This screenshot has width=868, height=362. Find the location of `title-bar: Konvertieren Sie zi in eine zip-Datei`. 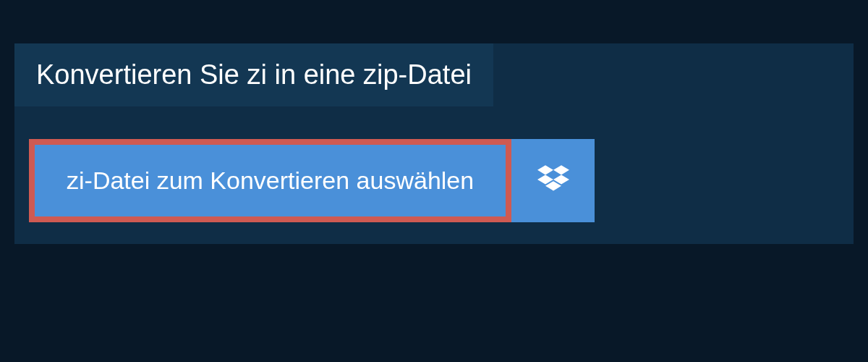

title-bar: Konvertieren Sie zi in eine zip-Datei is located at coordinates (254, 75).